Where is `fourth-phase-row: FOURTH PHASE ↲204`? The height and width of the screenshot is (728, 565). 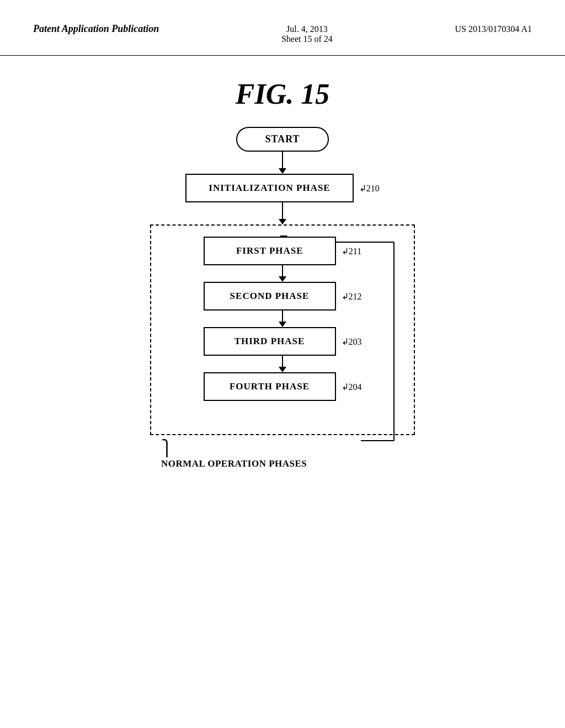 fourth-phase-row: FOURTH PHASE ↲204 is located at coordinates (282, 387).